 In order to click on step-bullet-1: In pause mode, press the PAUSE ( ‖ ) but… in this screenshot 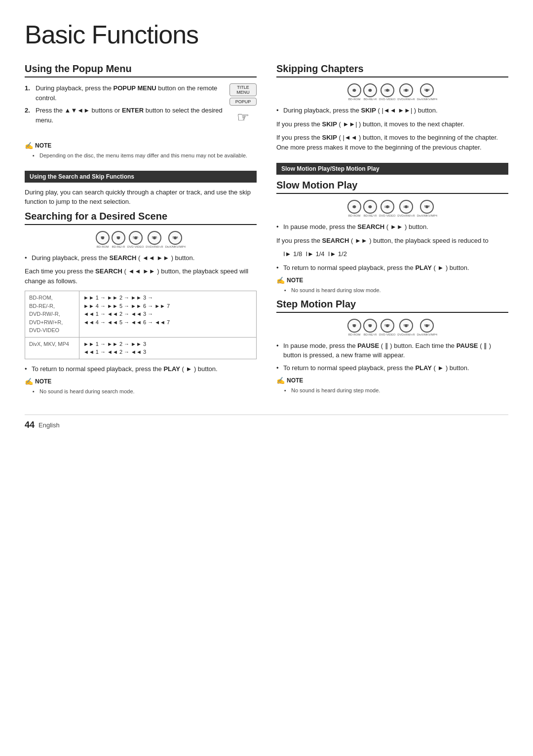, I will do `click(392, 350)`.